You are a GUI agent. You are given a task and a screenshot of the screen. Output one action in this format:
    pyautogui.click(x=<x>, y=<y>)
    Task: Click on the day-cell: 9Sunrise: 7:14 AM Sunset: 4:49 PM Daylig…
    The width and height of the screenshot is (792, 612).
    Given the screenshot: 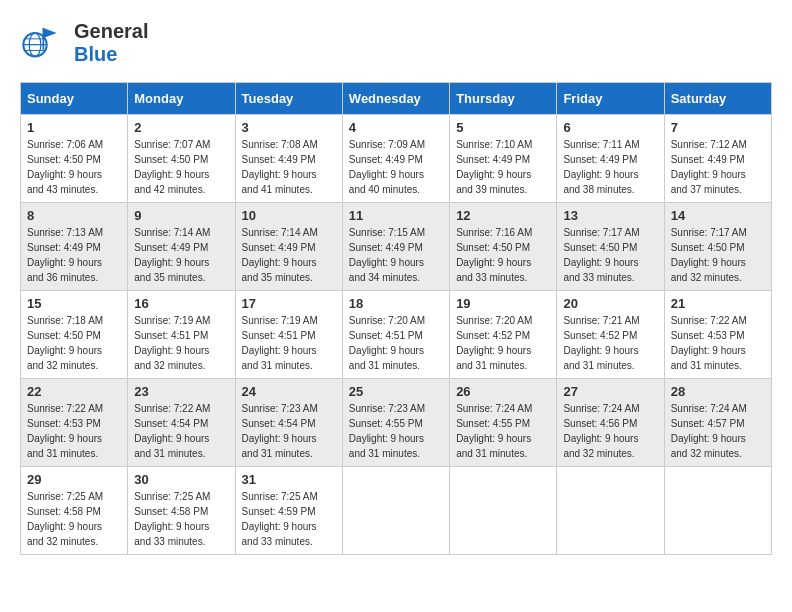 What is the action you would take?
    pyautogui.click(x=182, y=247)
    